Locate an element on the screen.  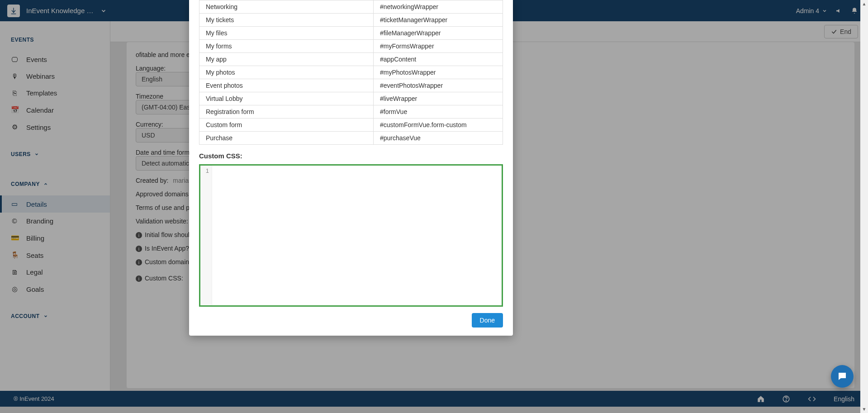
scroll-down-arrow: ▼ is located at coordinates (864, 409).